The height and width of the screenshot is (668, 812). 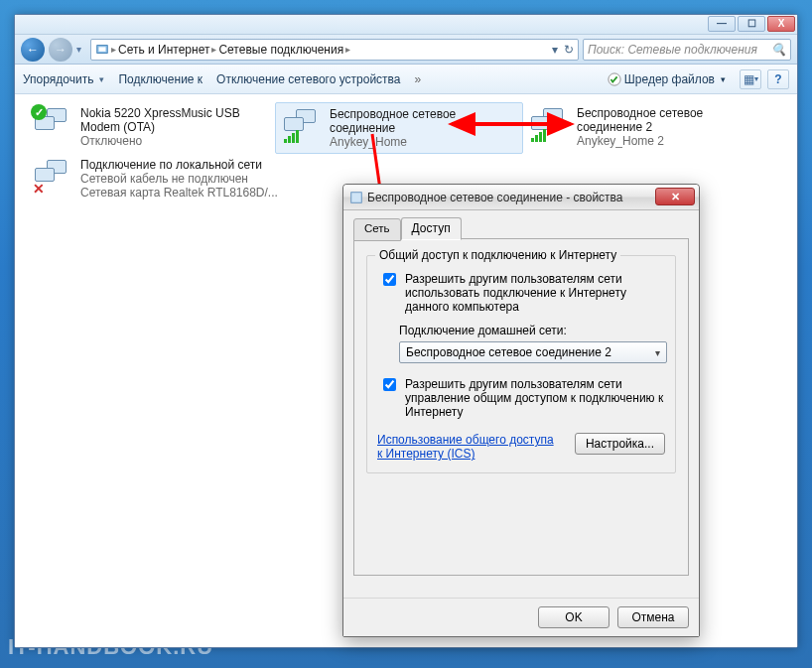 What do you see at coordinates (164, 50) in the screenshot?
I see `breadcrumb-seg1: Сеть и Интернет` at bounding box center [164, 50].